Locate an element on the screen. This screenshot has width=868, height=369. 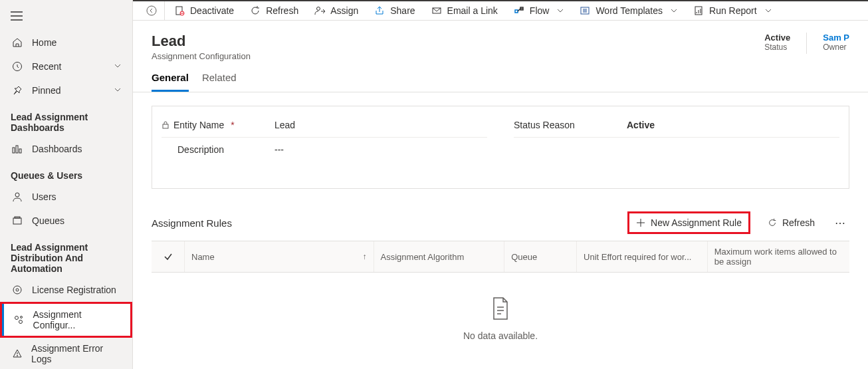
cmd-flow: Flow is located at coordinates (539, 11).